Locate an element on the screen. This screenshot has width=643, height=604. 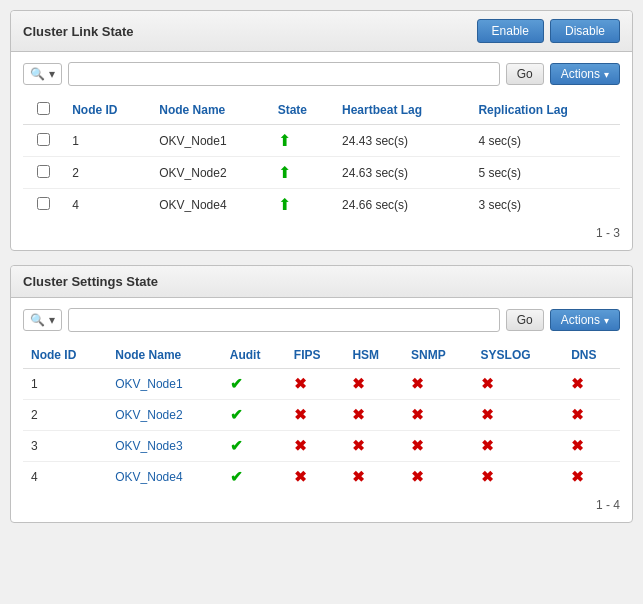
node-link: OKV_Node1 is located at coordinates (148, 384).